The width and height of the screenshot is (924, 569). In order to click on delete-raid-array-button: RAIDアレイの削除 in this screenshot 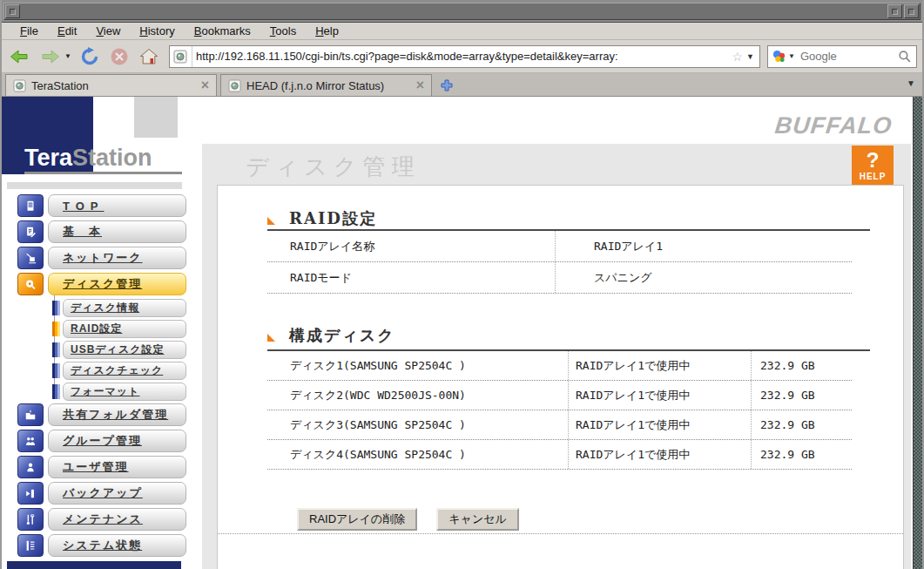, I will do `click(357, 519)`.